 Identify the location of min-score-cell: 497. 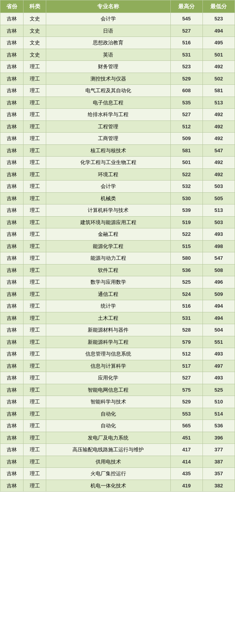
(219, 366).